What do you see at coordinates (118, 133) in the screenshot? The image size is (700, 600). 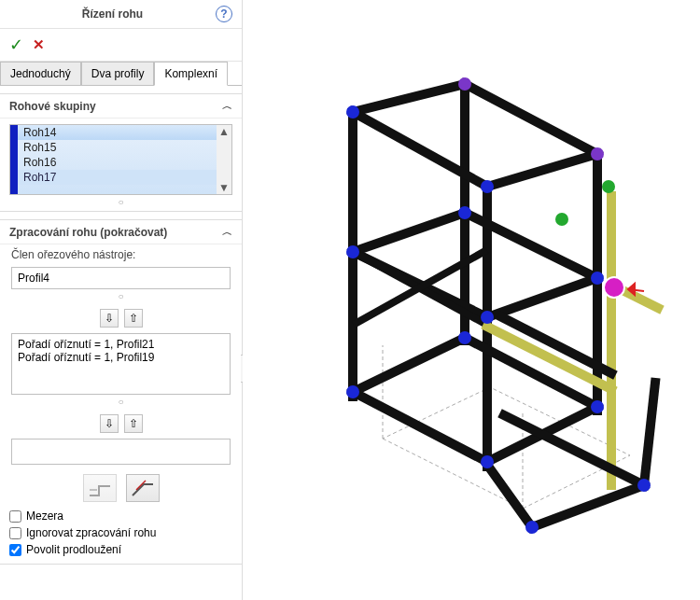 I see `list-item: Roh14` at bounding box center [118, 133].